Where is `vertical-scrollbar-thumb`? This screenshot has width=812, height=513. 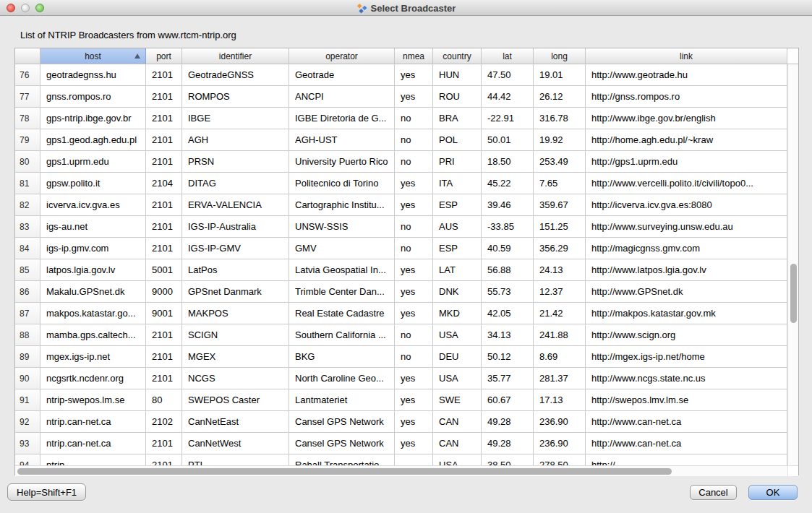
vertical-scrollbar-thumb is located at coordinates (794, 293).